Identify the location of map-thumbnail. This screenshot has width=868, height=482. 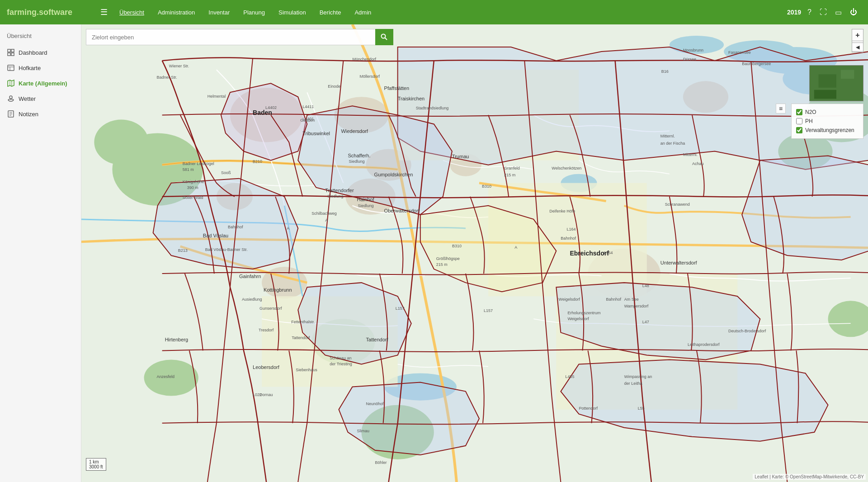
(836, 83).